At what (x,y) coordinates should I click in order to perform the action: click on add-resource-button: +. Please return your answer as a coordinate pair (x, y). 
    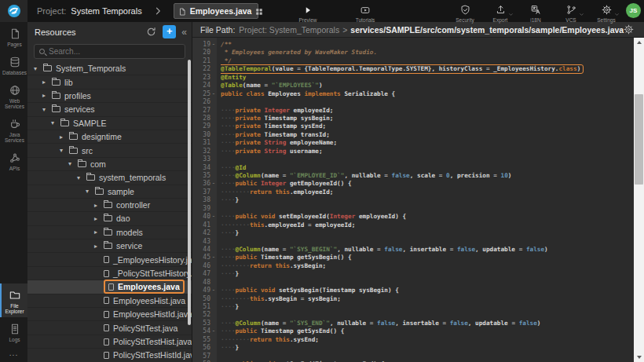
    Looking at the image, I should click on (170, 31).